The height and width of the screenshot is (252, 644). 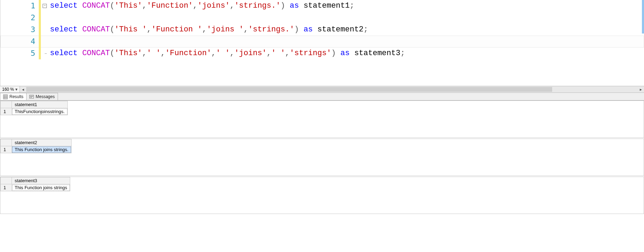 What do you see at coordinates (20, 30) in the screenshot?
I see `line-number: 3` at bounding box center [20, 30].